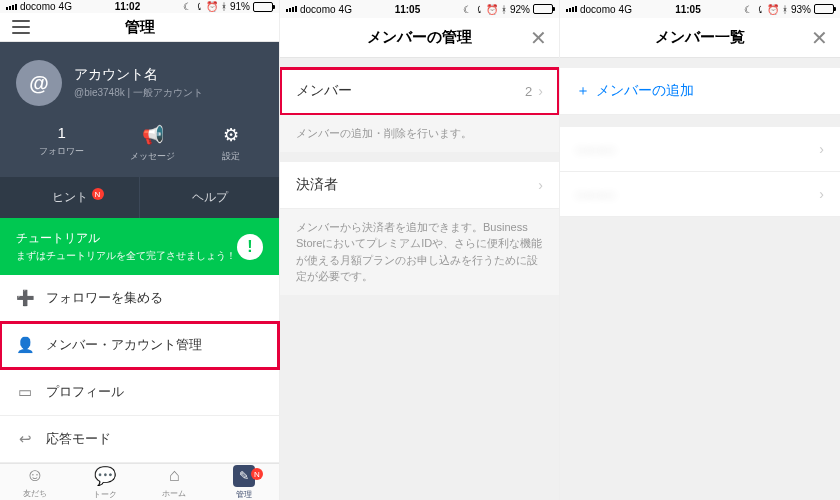 The image size is (840, 500). What do you see at coordinates (140, 392) in the screenshot?
I see `menu-profile: ▭ プロフィール` at bounding box center [140, 392].